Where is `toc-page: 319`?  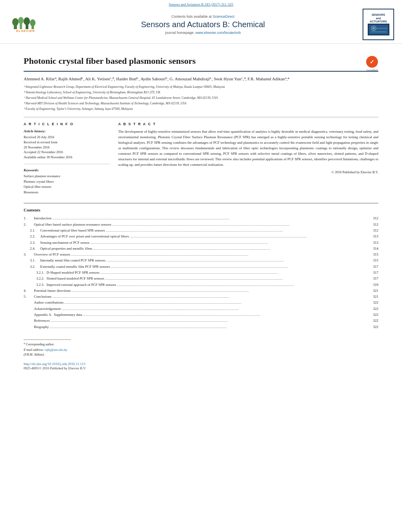 toc-page: 319 is located at coordinates (372, 285).